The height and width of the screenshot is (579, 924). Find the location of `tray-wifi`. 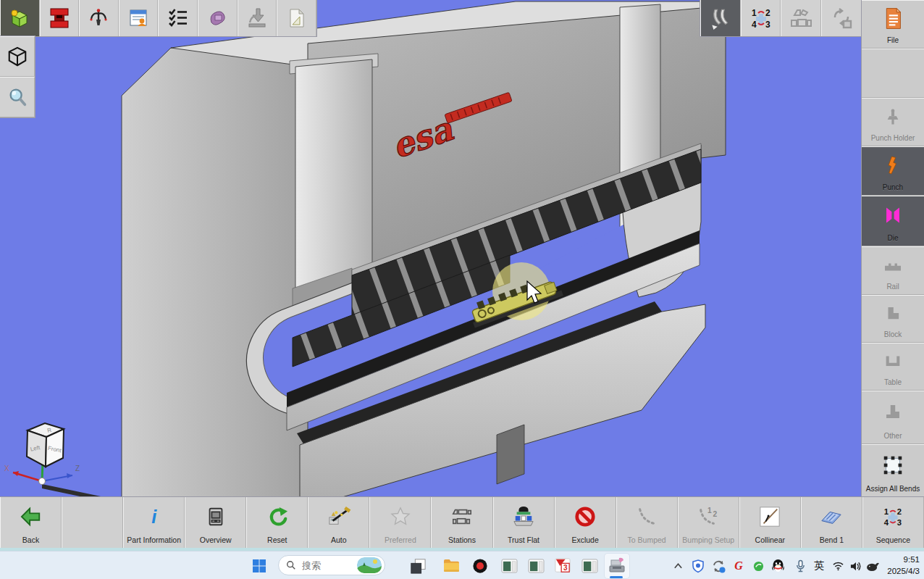

tray-wifi is located at coordinates (838, 566).